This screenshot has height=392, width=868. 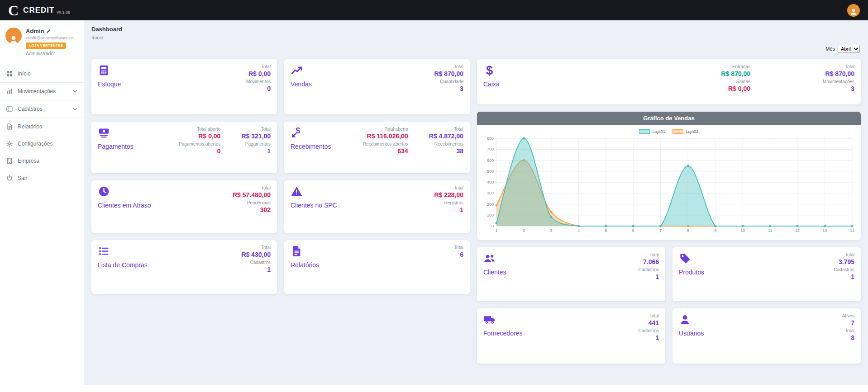 I want to click on power-icon, so click(x=10, y=178).